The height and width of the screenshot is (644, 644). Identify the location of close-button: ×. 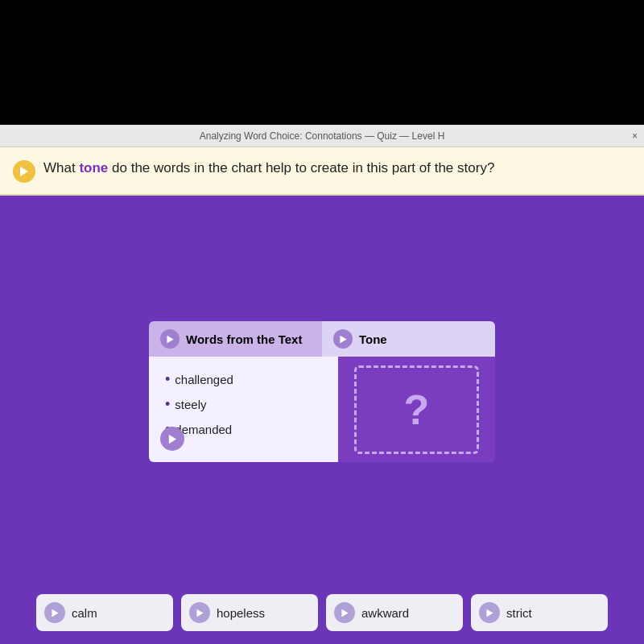
(634, 136).